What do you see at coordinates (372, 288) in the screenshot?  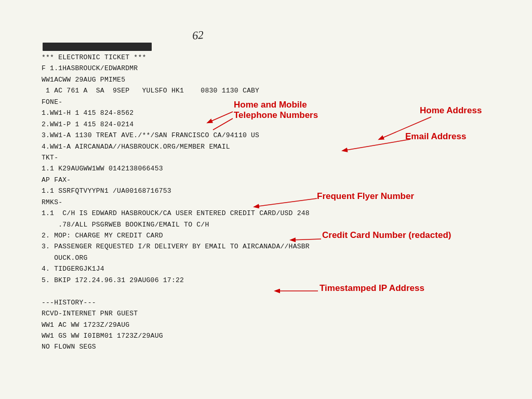 I see `annotation-ip-address: Timestamped IP Address` at bounding box center [372, 288].